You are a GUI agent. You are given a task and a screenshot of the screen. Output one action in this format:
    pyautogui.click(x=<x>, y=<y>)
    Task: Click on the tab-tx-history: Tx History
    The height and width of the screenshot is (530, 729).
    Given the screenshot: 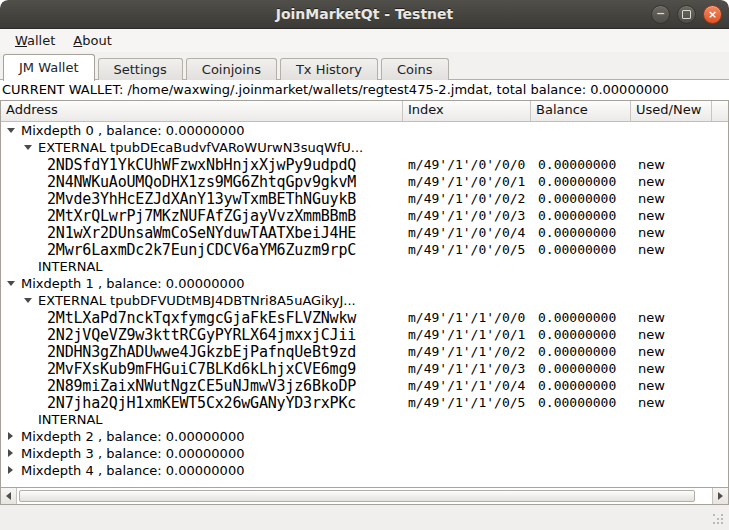 What is the action you would take?
    pyautogui.click(x=329, y=69)
    